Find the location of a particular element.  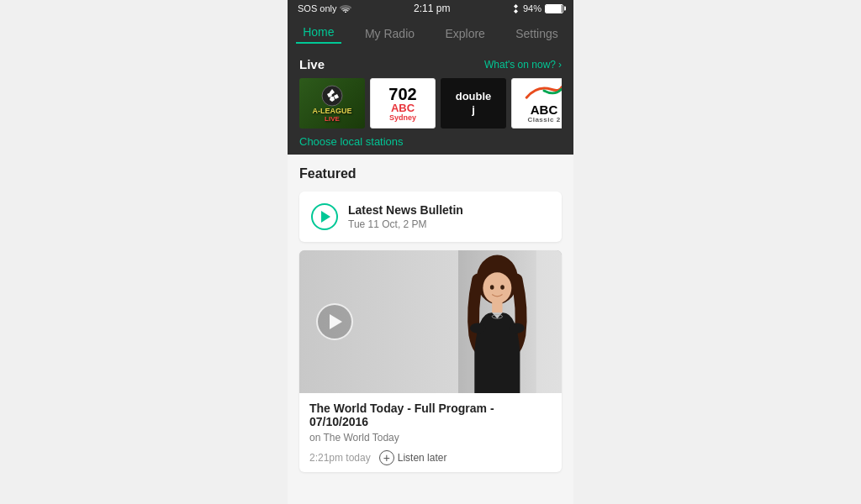

nav-settings: Settings is located at coordinates (536, 34).